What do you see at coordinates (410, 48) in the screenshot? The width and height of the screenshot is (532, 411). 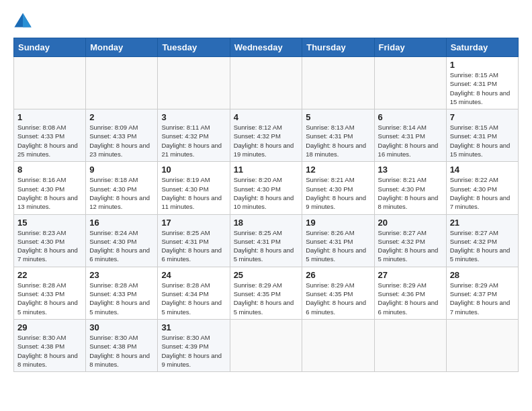 I see `header-friday: Friday` at bounding box center [410, 48].